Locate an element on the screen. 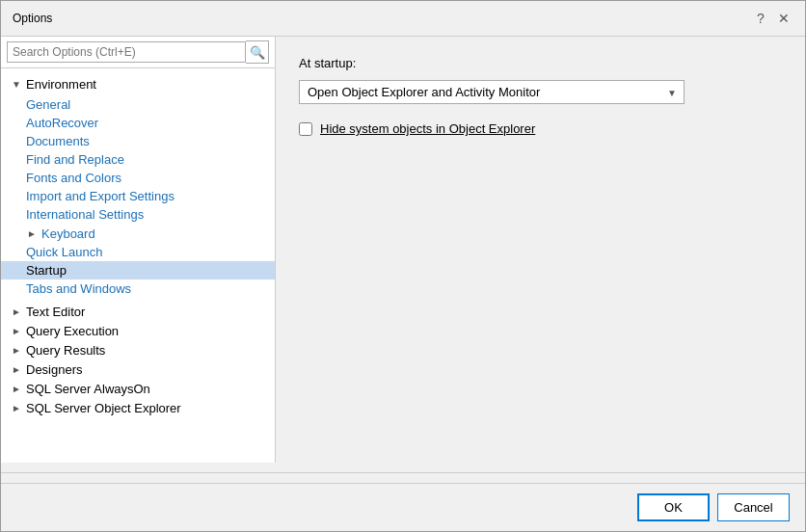  expand-arrow-query-results: ► is located at coordinates (16, 350).